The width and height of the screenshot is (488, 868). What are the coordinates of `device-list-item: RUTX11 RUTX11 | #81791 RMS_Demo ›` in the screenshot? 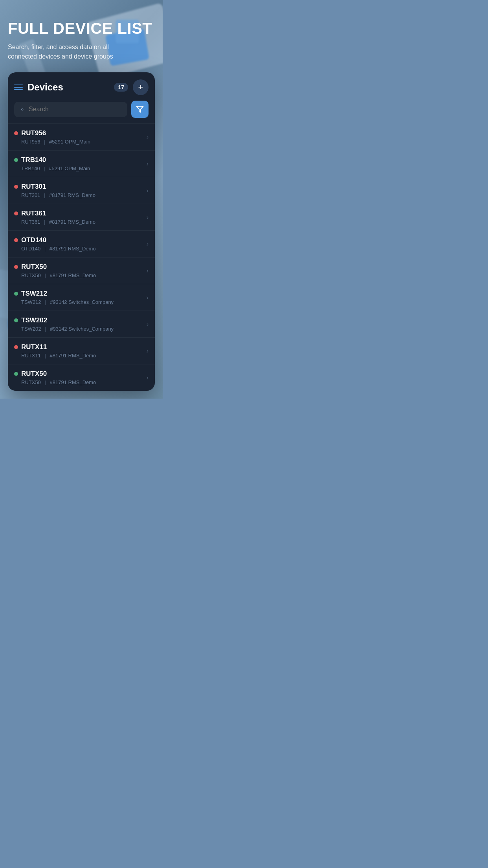 It's located at (81, 351).